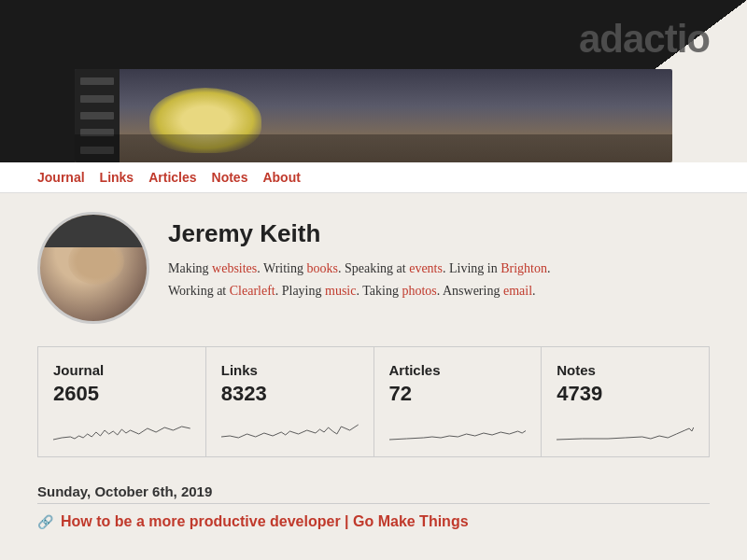 This screenshot has width=747, height=560. What do you see at coordinates (340, 291) in the screenshot?
I see `bio-link-music: music` at bounding box center [340, 291].